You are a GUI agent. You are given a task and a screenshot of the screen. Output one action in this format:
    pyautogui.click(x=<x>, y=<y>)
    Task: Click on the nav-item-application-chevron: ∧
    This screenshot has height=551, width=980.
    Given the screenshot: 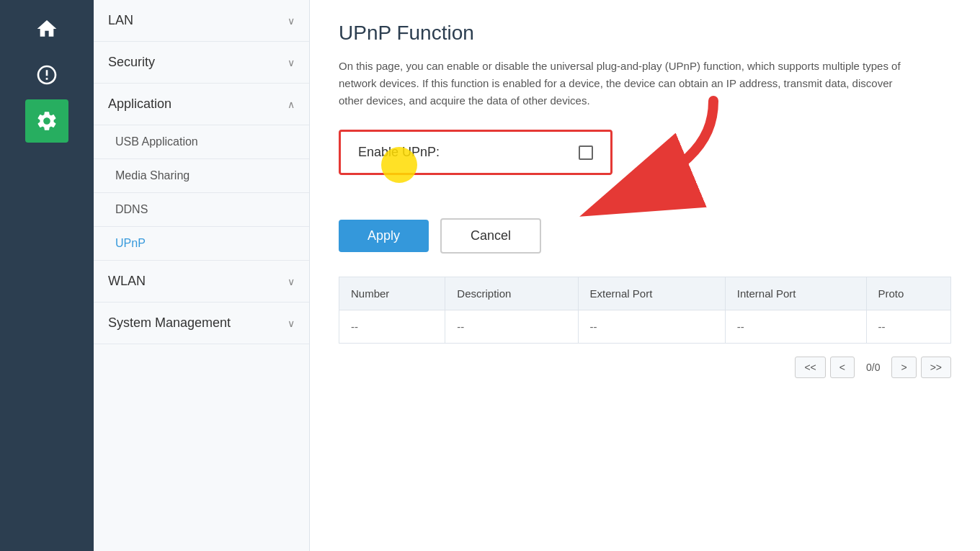 What is the action you would take?
    pyautogui.click(x=291, y=104)
    